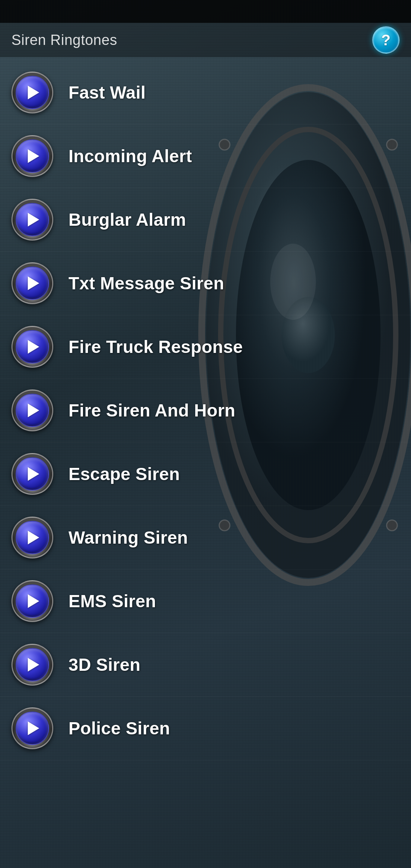  What do you see at coordinates (152, 410) in the screenshot?
I see `ringtone-name: Fire Siren And Horn` at bounding box center [152, 410].